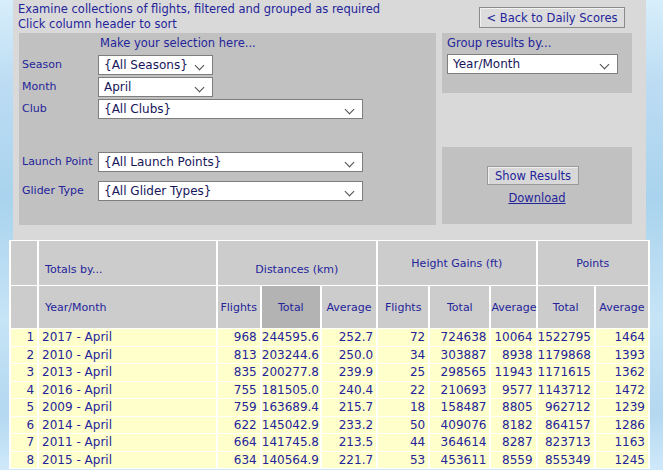  Describe the element at coordinates (566, 307) in the screenshot. I see `column-header-total-points: Total` at that location.